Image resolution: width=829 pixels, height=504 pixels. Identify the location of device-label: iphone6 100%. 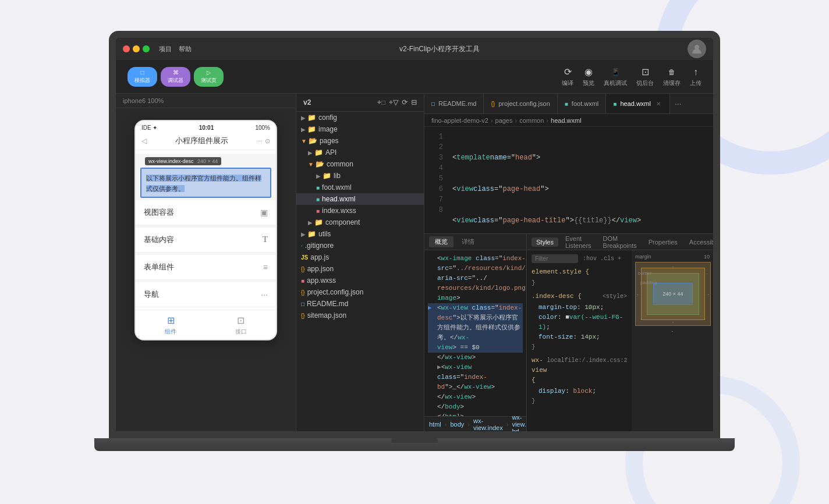
(206, 101).